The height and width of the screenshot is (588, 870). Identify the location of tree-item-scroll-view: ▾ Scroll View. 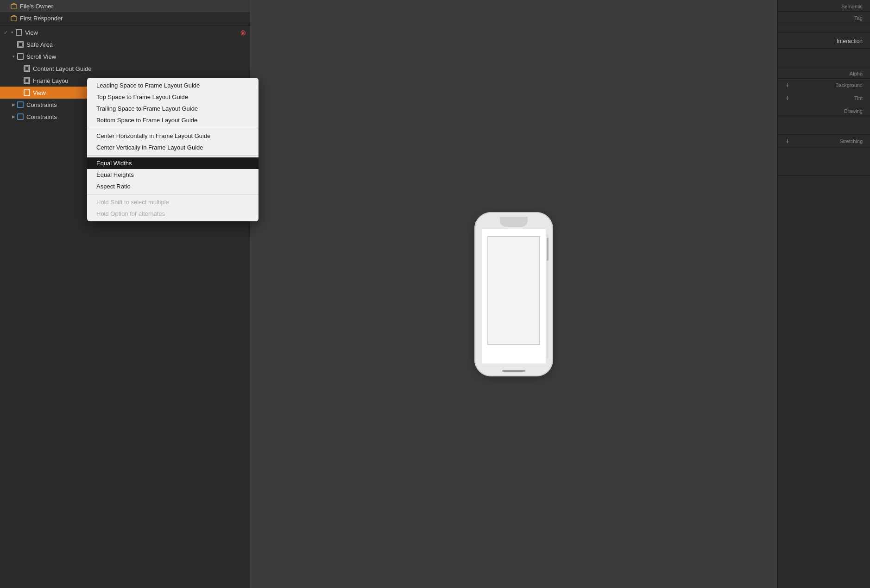
(125, 56).